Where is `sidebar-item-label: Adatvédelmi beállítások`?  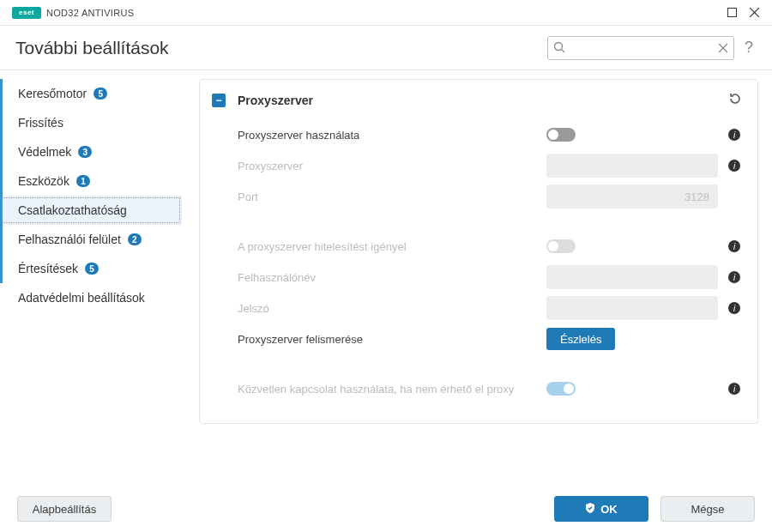
sidebar-item-label: Adatvédelmi beállítások is located at coordinates (81, 298).